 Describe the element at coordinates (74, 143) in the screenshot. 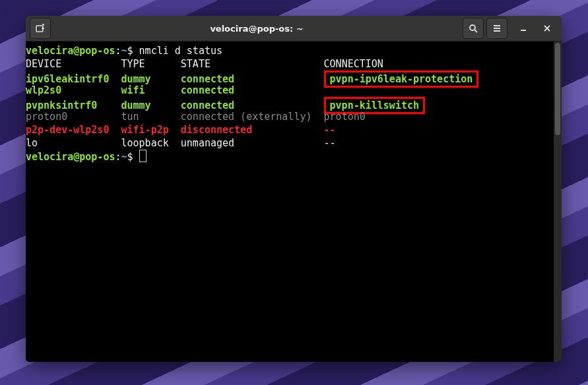

I see `cell-device: lo` at that location.